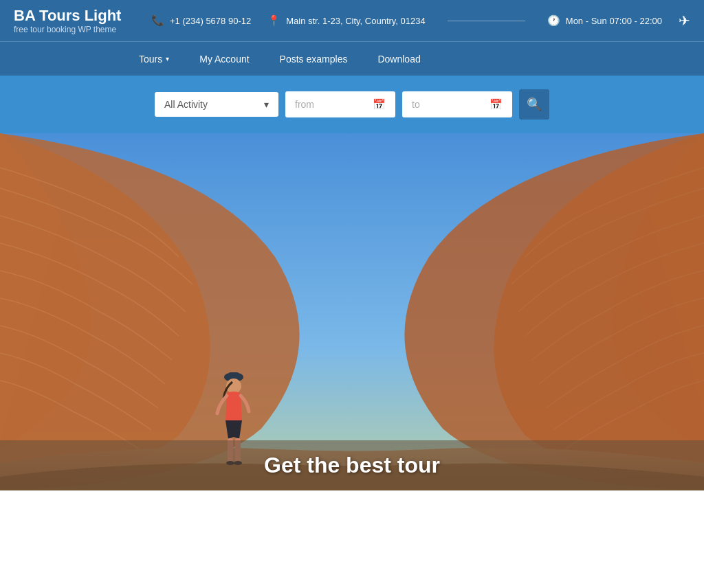 The width and height of the screenshot is (704, 588). I want to click on plane-icon: ✈, so click(685, 21).